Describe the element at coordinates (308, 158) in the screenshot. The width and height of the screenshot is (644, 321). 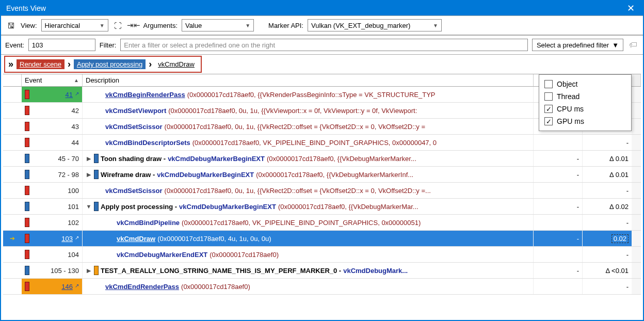
I see `description-cell: ▶ Toon shading draw - vkCmdDebugMarkerBe…` at that location.